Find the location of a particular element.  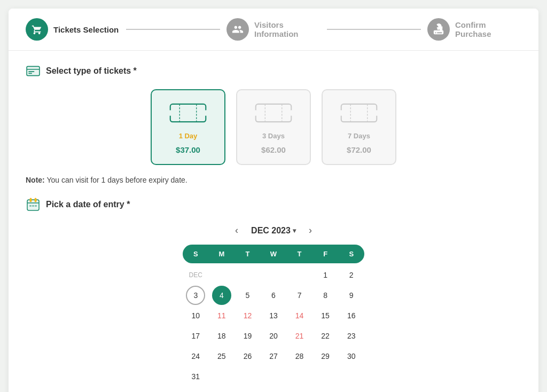

cal-row-2: 10 11 12 13 14 15 16 is located at coordinates (274, 316).